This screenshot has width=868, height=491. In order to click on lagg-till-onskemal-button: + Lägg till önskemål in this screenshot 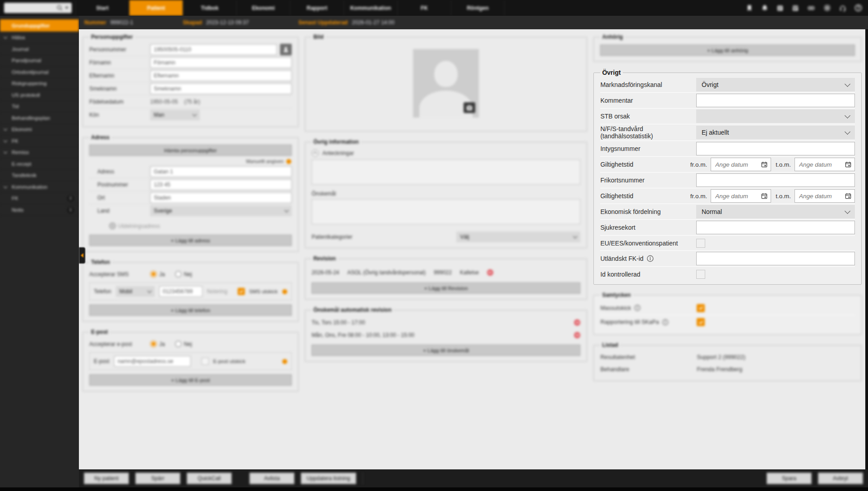, I will do `click(446, 350)`.